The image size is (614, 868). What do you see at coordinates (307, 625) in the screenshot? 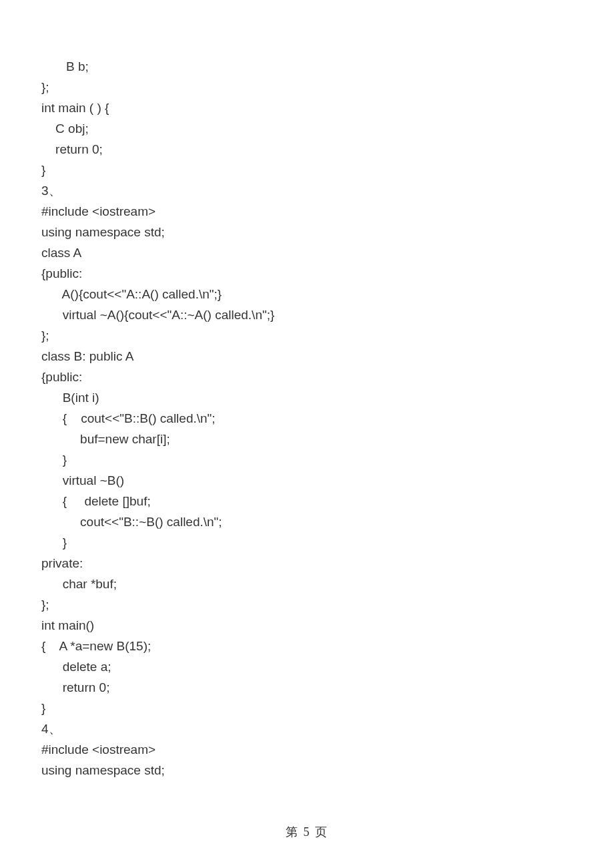
I see `code-line: int main()` at bounding box center [307, 625].